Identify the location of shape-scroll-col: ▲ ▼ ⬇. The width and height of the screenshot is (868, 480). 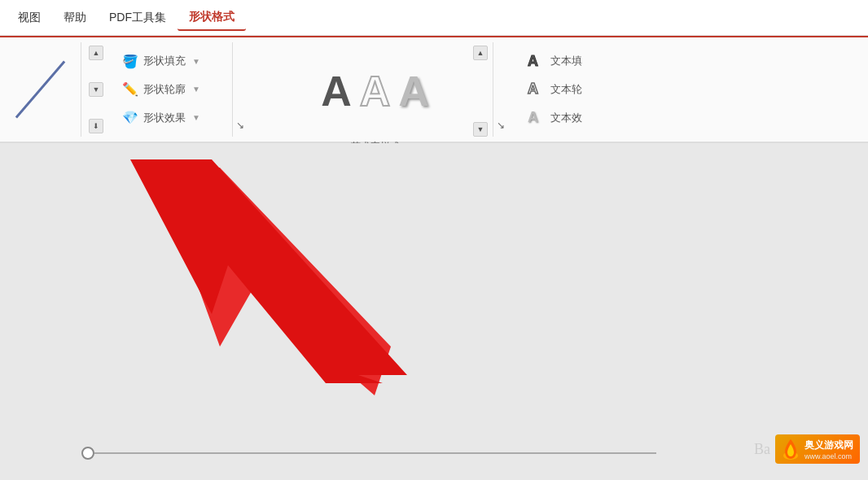
(96, 89).